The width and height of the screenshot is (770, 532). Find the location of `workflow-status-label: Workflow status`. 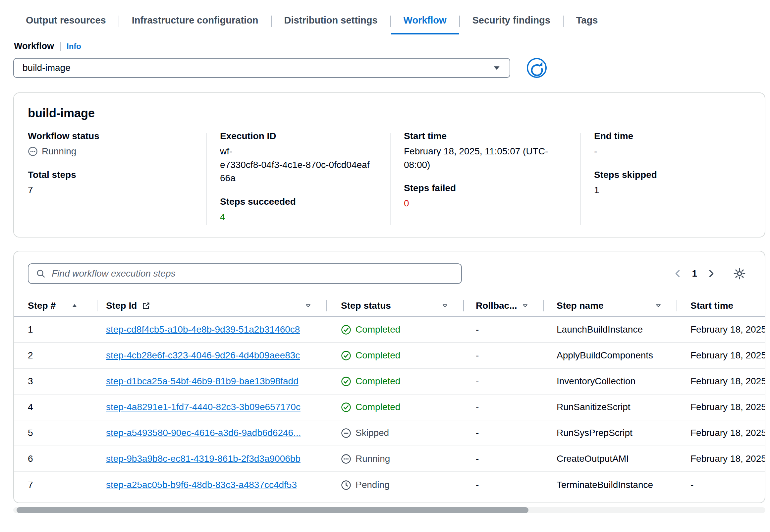

workflow-status-label: Workflow status is located at coordinates (112, 136).